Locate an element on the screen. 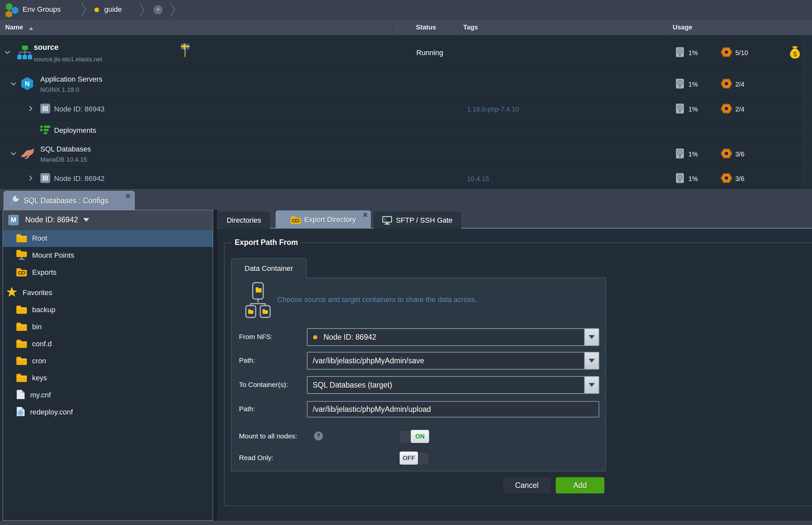 The width and height of the screenshot is (812, 525). node-tag: 1.18.0-php-7.4.10 is located at coordinates (493, 109).